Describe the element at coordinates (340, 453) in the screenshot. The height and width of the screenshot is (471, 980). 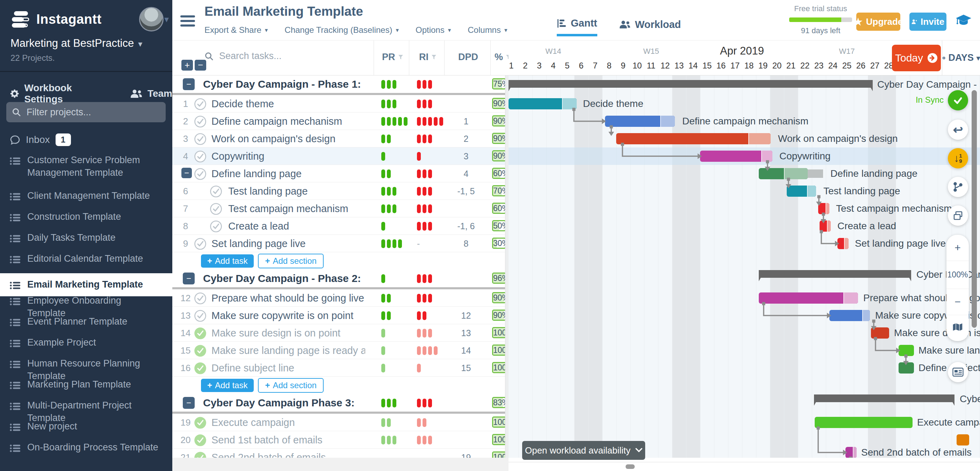
I see `task-row: 21Send 2nd batch of emails19100%` at that location.